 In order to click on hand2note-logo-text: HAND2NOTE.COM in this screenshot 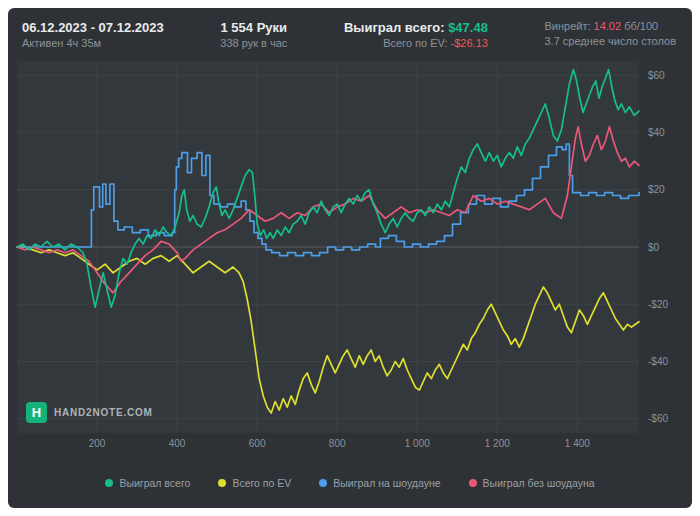, I will do `click(104, 412)`.